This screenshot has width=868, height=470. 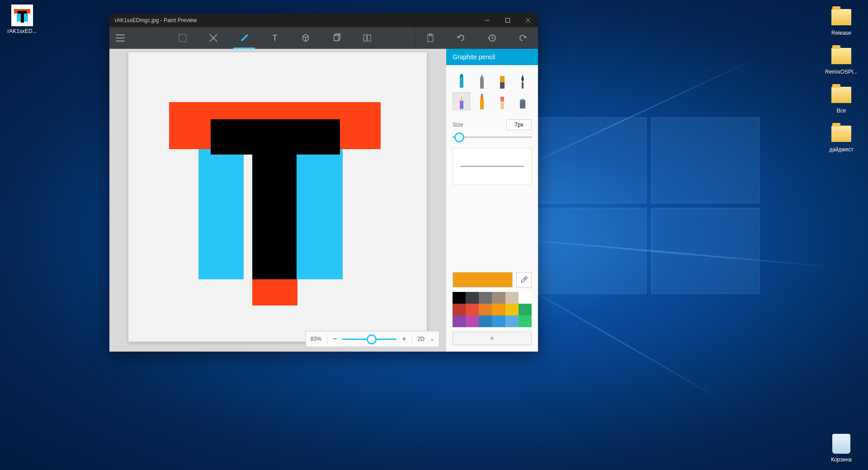 I want to click on main-toolbar: T, so click(x=324, y=38).